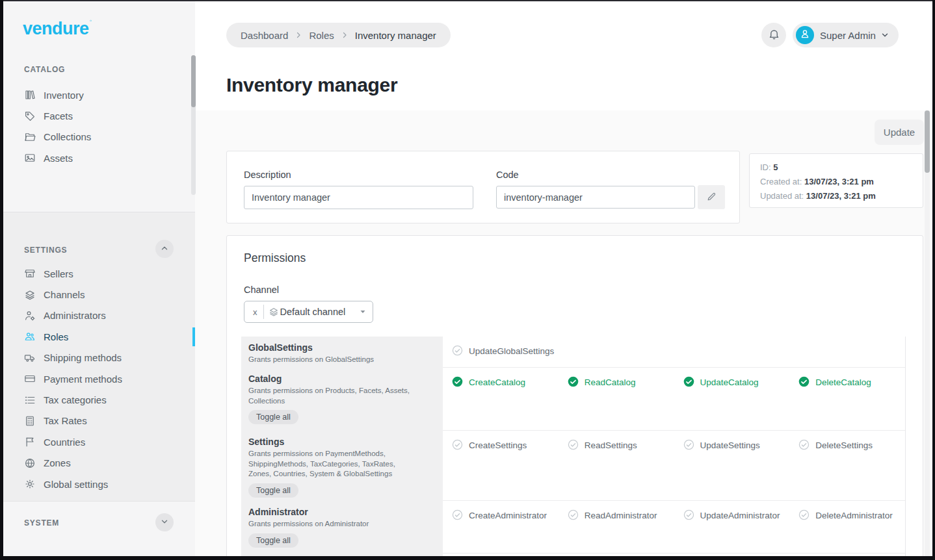  What do you see at coordinates (854, 516) in the screenshot?
I see `permission-label: DeleteAdministrator` at bounding box center [854, 516].